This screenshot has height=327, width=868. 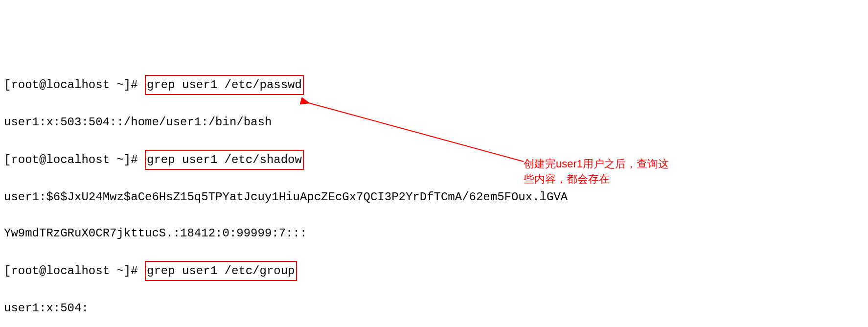 I want to click on terminal-output: user1:$6$JxU24Mwz$aCe6HsZ15q5TPYatJcuy1H…, so click(x=434, y=197).